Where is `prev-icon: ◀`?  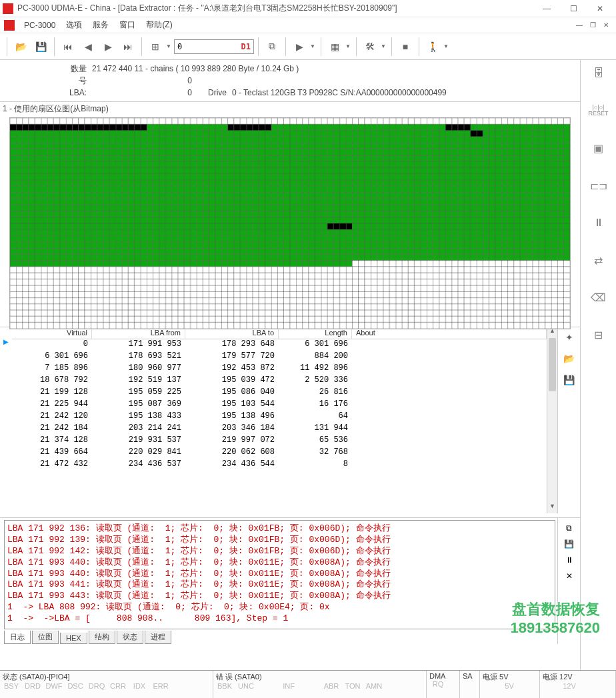
prev-icon: ◀ is located at coordinates (88, 47).